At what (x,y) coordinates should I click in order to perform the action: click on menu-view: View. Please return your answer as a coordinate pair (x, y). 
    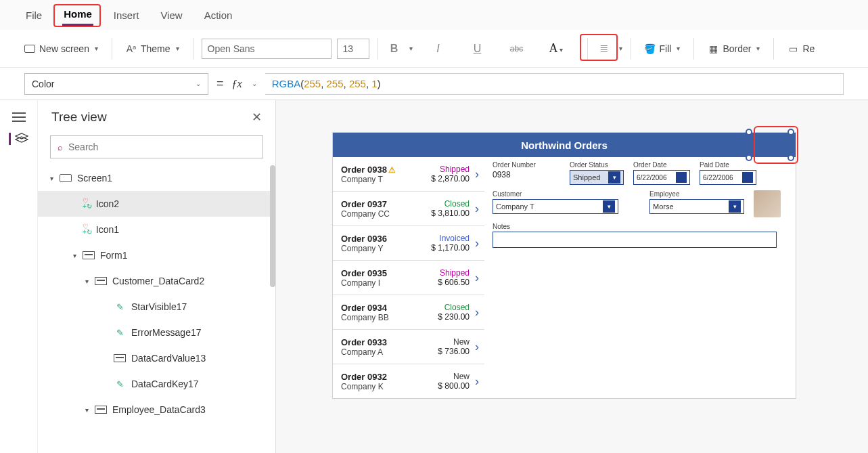
    Looking at the image, I should click on (171, 15).